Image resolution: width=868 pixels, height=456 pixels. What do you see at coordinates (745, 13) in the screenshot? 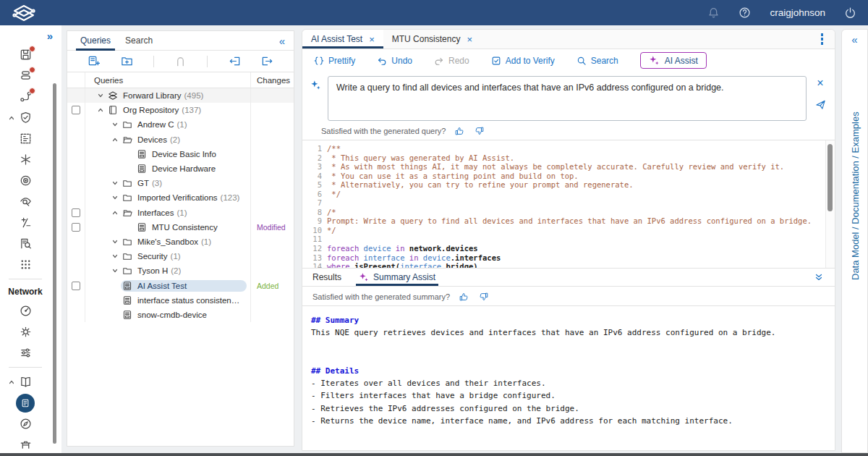
I see `help-icon` at bounding box center [745, 13].